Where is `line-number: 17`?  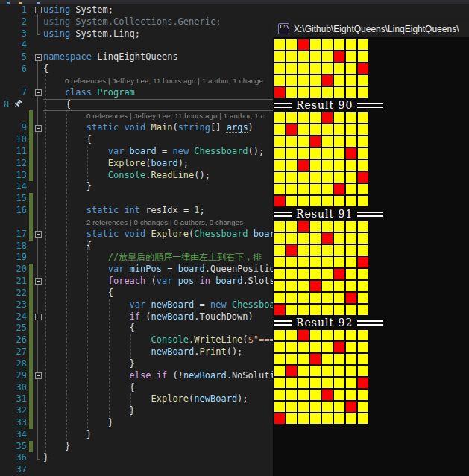
line-number: 17 is located at coordinates (13, 235).